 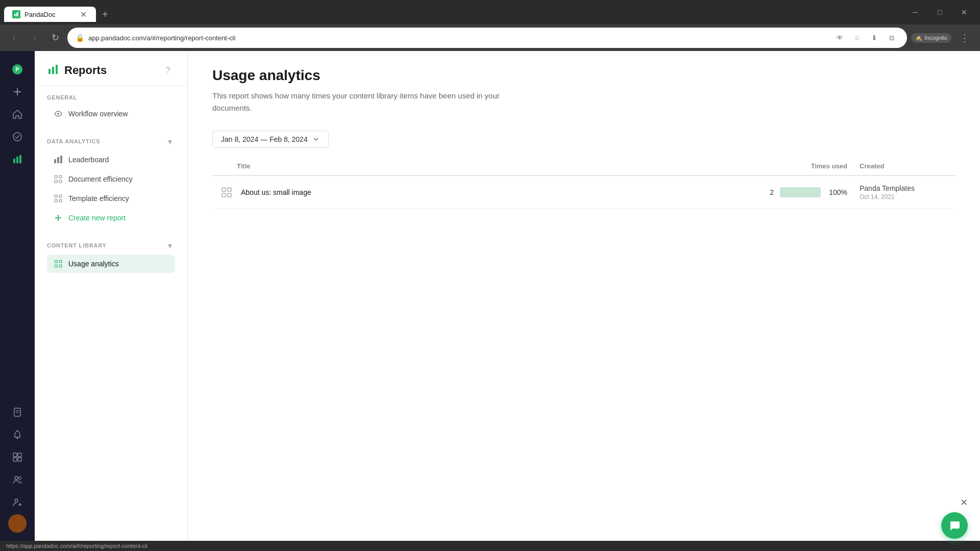 What do you see at coordinates (111, 179) in the screenshot?
I see `sidebar-item-document-efficiency: Document efficiency` at bounding box center [111, 179].